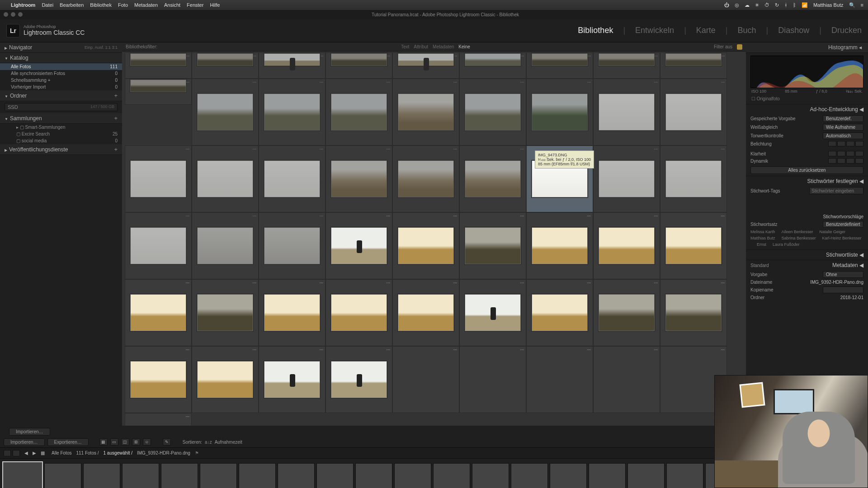 The width and height of the screenshot is (868, 488). What do you see at coordinates (794, 31) in the screenshot?
I see `module-diashow: Diashow` at bounding box center [794, 31].